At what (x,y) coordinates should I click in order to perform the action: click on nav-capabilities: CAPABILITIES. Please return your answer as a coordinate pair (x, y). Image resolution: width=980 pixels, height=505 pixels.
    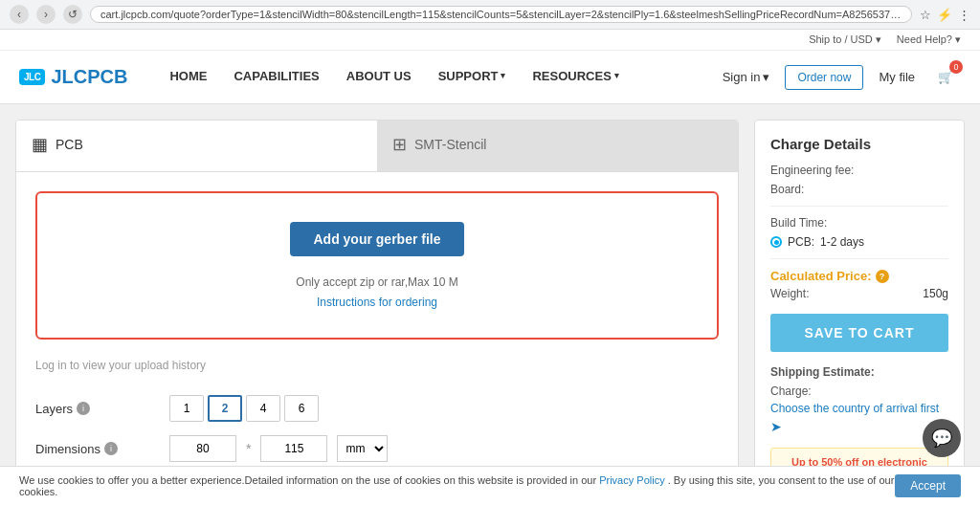
    Looking at the image, I should click on (276, 77).